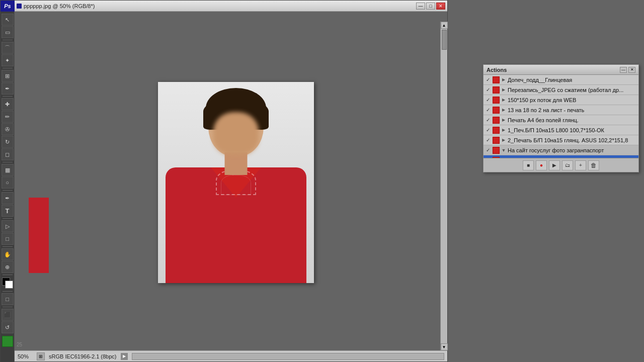  I want to click on clone-tool: ✇, so click(8, 129).